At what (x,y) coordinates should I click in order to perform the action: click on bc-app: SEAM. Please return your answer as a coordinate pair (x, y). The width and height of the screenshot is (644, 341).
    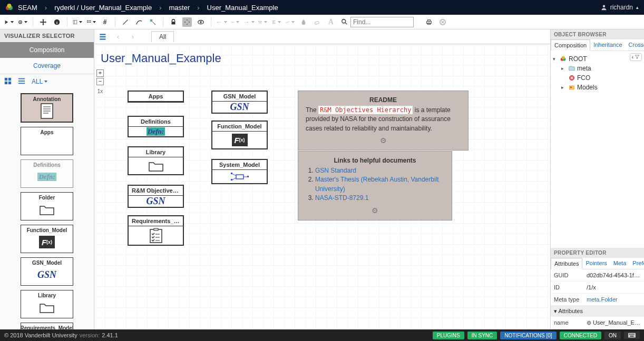
    Looking at the image, I should click on (27, 7).